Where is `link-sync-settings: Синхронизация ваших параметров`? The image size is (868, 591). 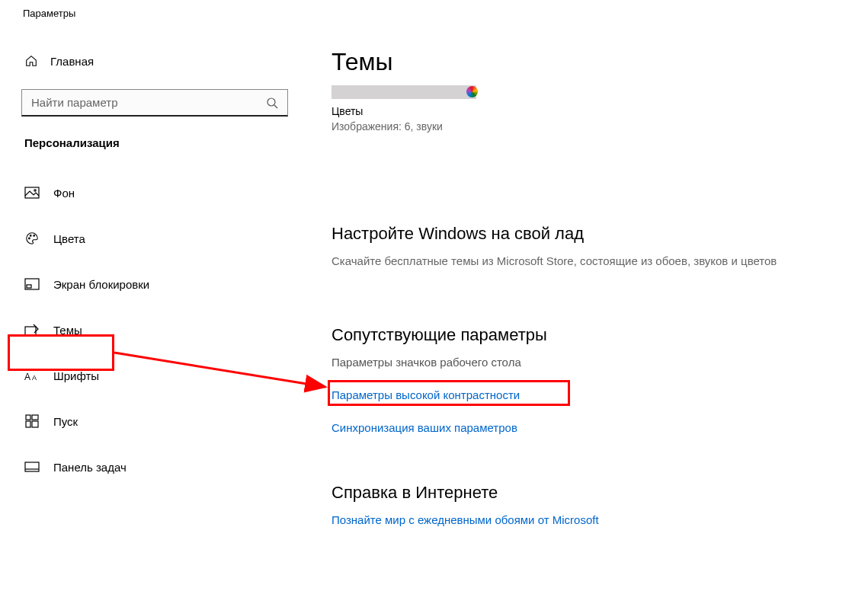 link-sync-settings: Синхронизация ваших параметров is located at coordinates (591, 428).